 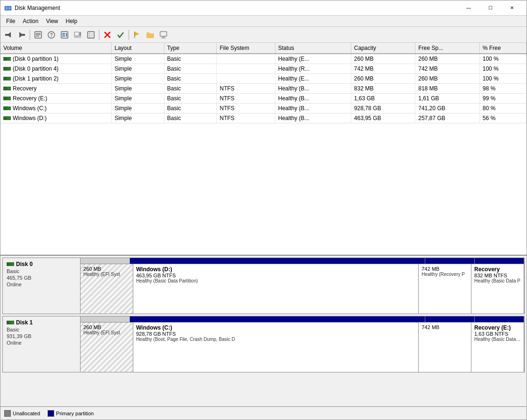 What do you see at coordinates (264, 89) in the screenshot?
I see `table-row: Recovery Simple Basic NTFS Healthy (B...…` at bounding box center [264, 89].